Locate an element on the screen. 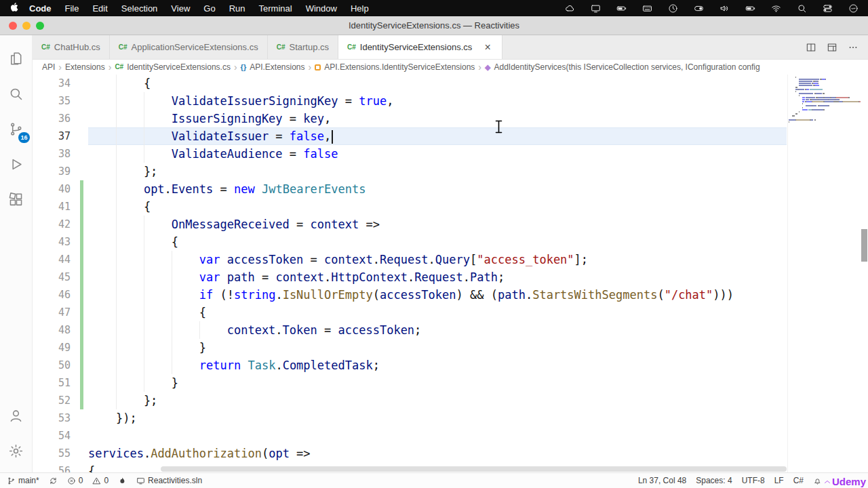 This screenshot has width=868, height=488. code-line-34: { is located at coordinates (437, 83).